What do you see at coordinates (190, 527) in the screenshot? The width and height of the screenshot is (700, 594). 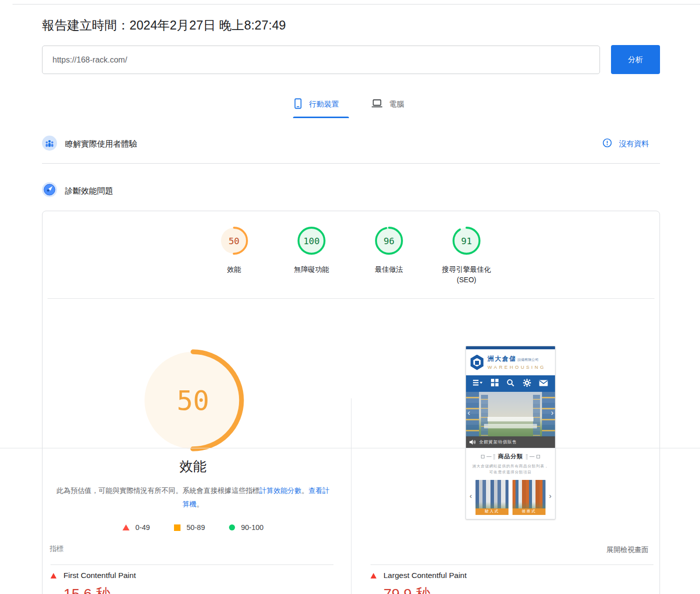 I see `legend-average: 50-89` at bounding box center [190, 527].